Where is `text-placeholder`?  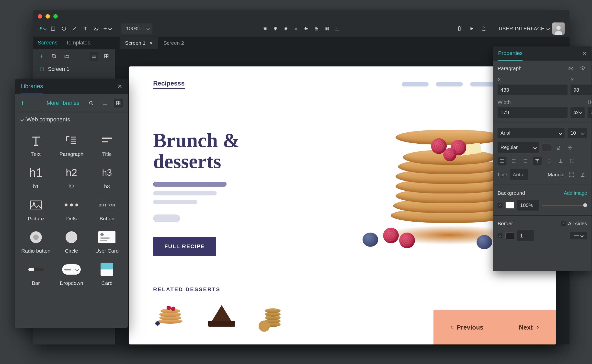 text-placeholder is located at coordinates (222, 193).